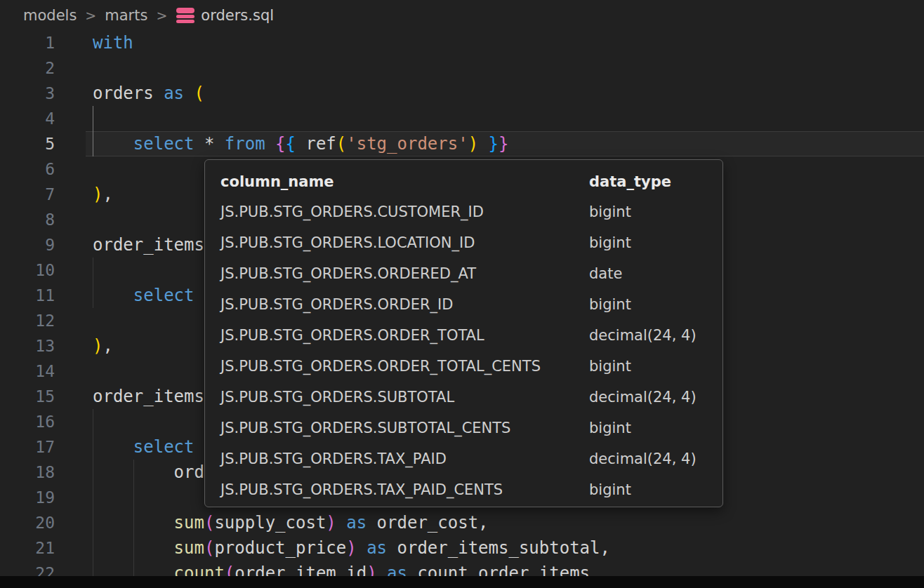 The width and height of the screenshot is (924, 588). Describe the element at coordinates (404, 490) in the screenshot. I see `column-name-cell: JS.PUB.STG_ORDERS.TAX_PAID_CENTS` at that location.